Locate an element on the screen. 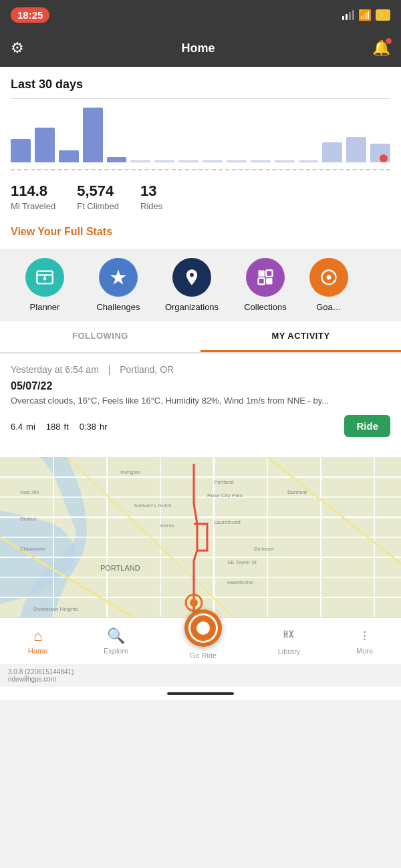  nav-library: Library is located at coordinates (289, 641).